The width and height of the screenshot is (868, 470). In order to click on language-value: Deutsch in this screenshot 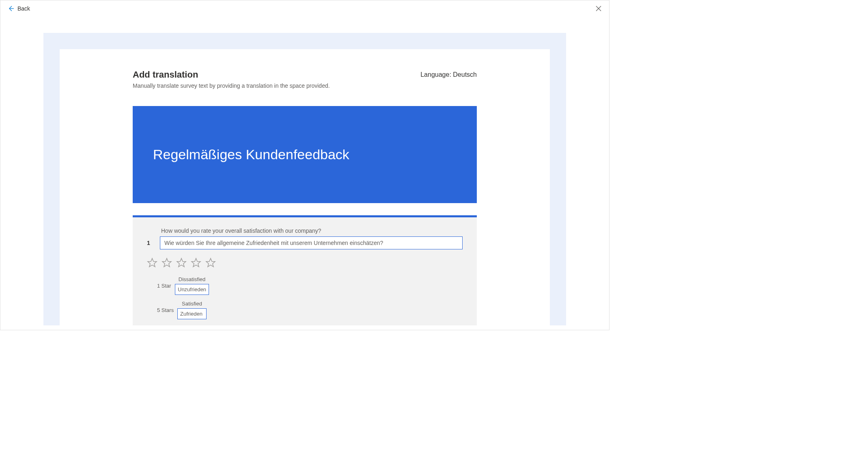, I will do `click(465, 75)`.